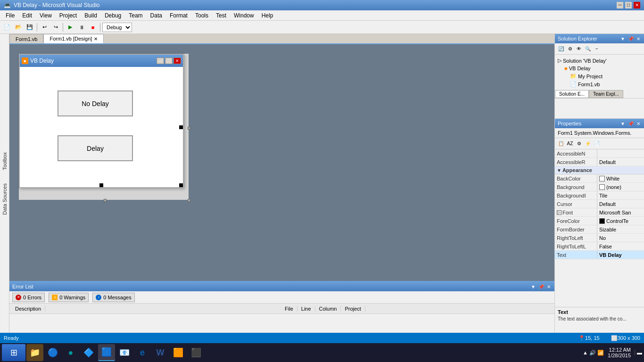 The image size is (644, 362). What do you see at coordinates (600, 213) in the screenshot?
I see `prop-row-font: ▷Font Microsoft San` at bounding box center [600, 213].